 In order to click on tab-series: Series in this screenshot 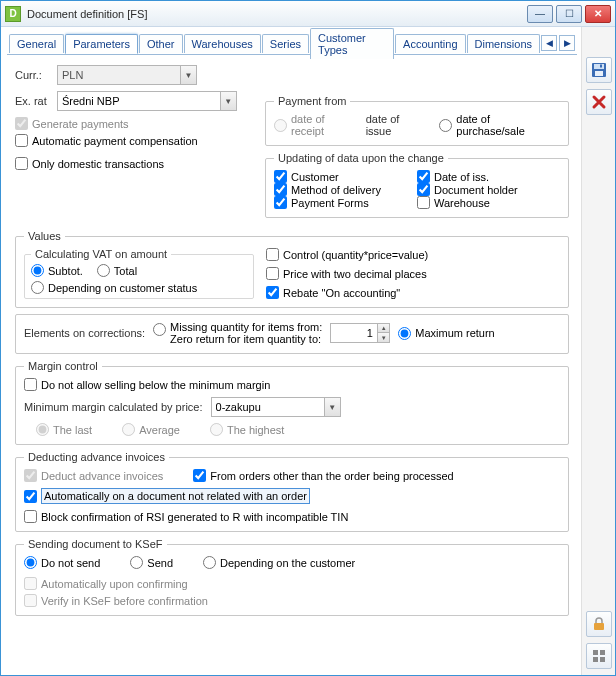, I will do `click(286, 44)`.